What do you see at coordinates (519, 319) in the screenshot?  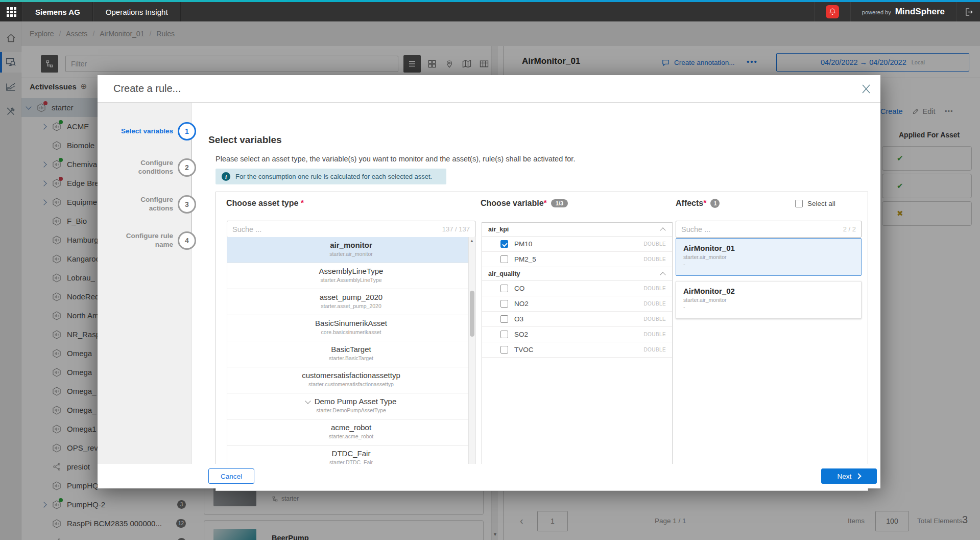 I see `variable-name: O3` at bounding box center [519, 319].